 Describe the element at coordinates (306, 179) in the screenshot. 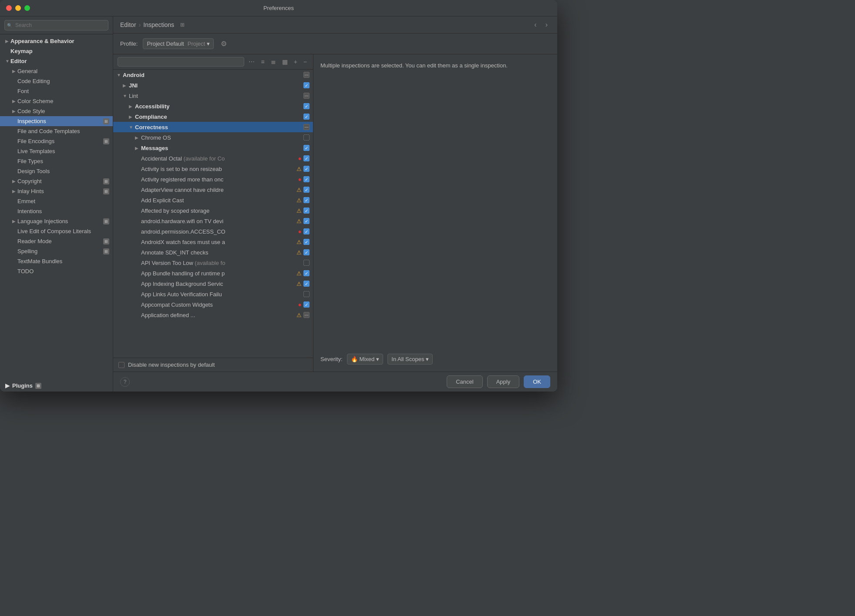

I see `insp-checkbox-activity-registered` at that location.